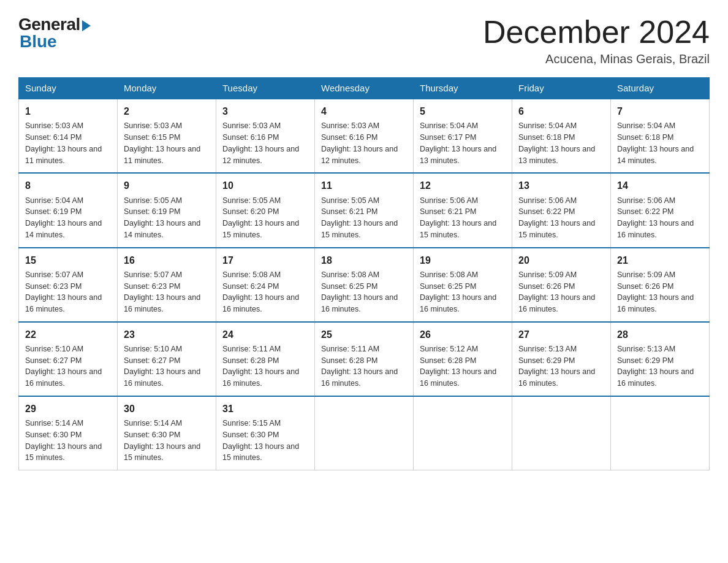 The image size is (728, 563). What do you see at coordinates (561, 210) in the screenshot?
I see `day-cell-13: 13Sunrise: 5:06 AMSunset: 6:22 PMDayligh…` at bounding box center [561, 210].